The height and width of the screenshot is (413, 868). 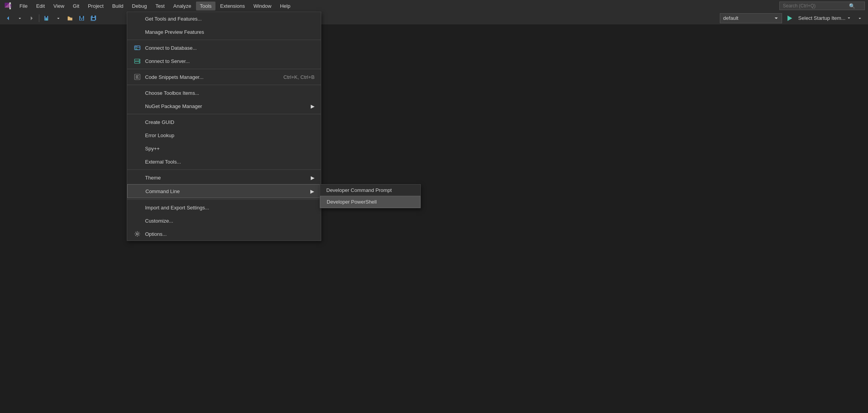 I want to click on connect-db-label: Connect to Database..., so click(x=230, y=48).